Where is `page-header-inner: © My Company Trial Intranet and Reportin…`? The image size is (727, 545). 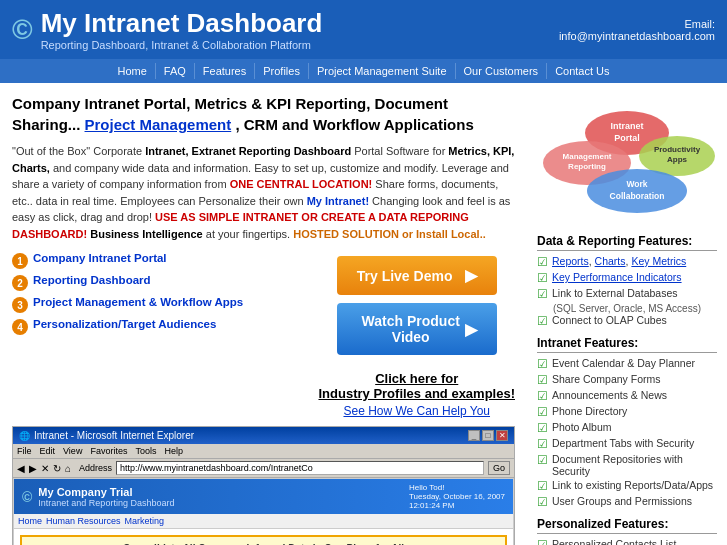 page-header-inner: © My Company Trial Intranet and Reportin… is located at coordinates (264, 496).